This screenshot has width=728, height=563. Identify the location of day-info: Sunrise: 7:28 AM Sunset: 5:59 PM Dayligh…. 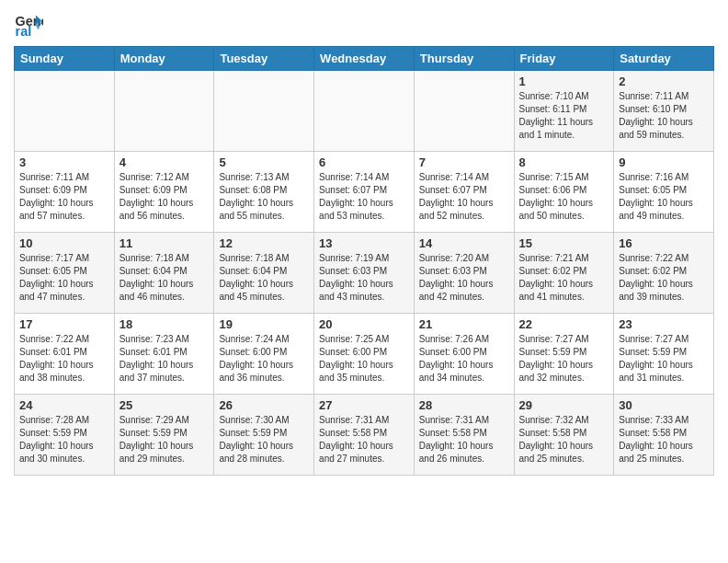
(64, 440).